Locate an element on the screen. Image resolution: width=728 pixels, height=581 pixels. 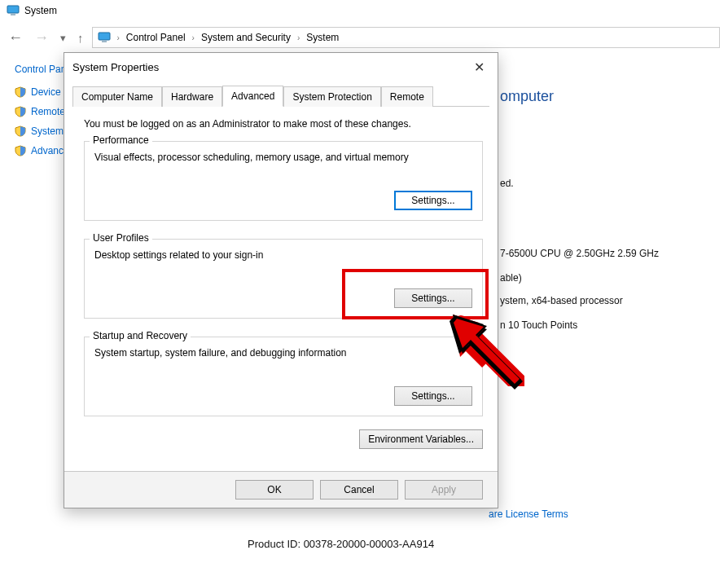
group-user-profiles: User Profiles Desktop settings related t… is located at coordinates (283, 279).